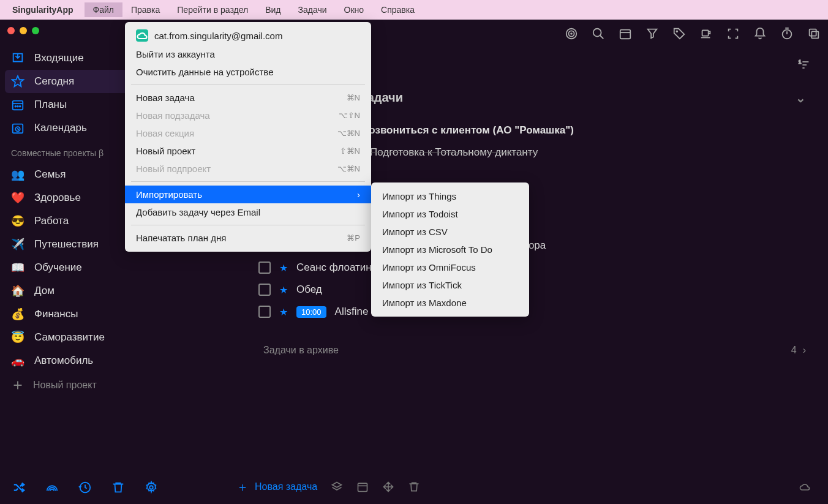 This screenshot has width=828, height=504. Describe the element at coordinates (248, 238) in the screenshot. I see `menu-print-plan: Напечатать план дня⌘P` at that location.